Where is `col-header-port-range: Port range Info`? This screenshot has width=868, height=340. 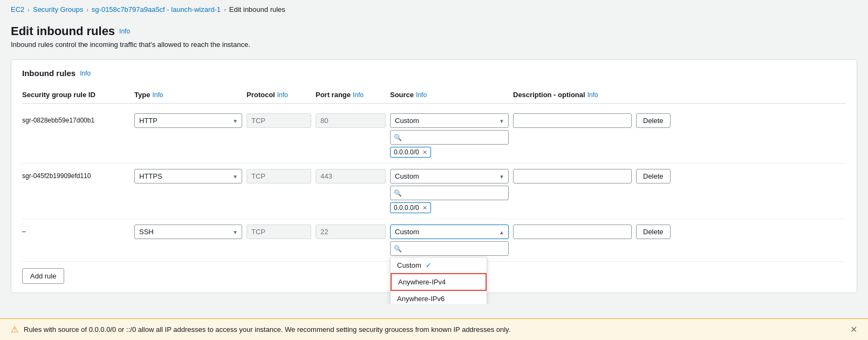
col-header-port-range: Port range Info is located at coordinates (351, 95).